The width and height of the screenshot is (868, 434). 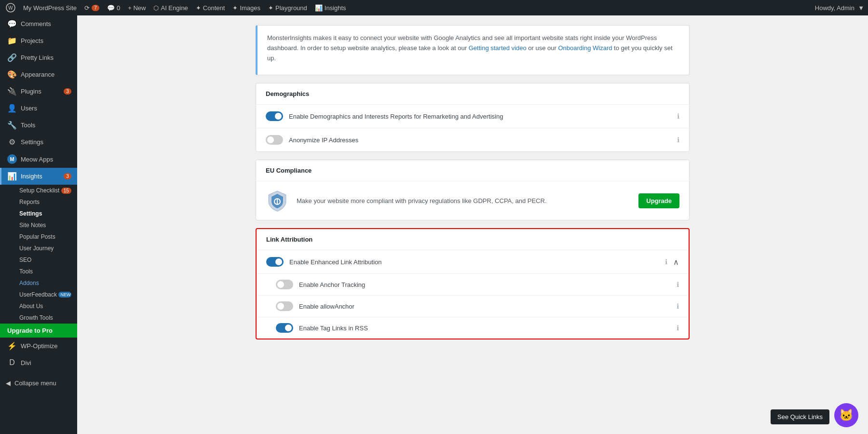 I want to click on enhanced-link-attribution-row: Enable Enhanced Link Attribution ℹ ∧, so click(x=473, y=262).